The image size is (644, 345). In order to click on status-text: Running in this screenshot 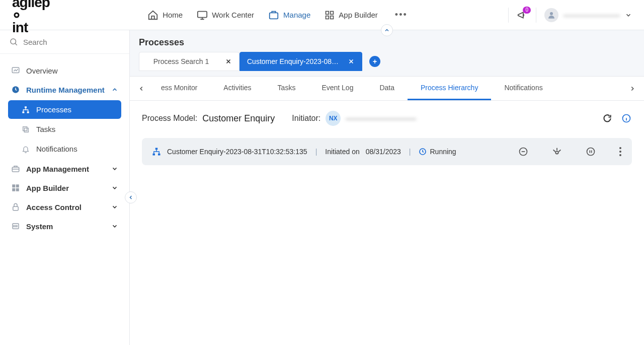, I will do `click(443, 152)`.